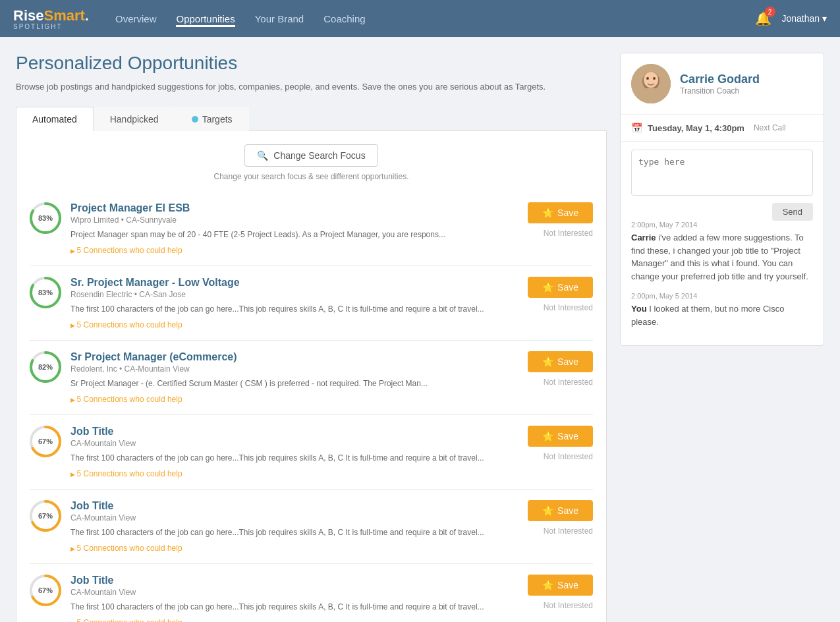  What do you see at coordinates (45, 367) in the screenshot?
I see `job-match-circle: 82%` at bounding box center [45, 367].